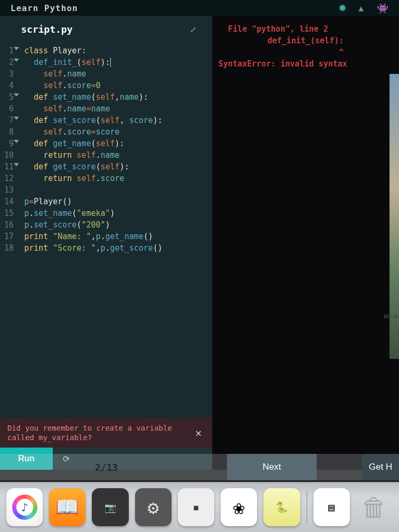  What do you see at coordinates (118, 178) in the screenshot?
I see `code-line: return self.score` at bounding box center [118, 178].